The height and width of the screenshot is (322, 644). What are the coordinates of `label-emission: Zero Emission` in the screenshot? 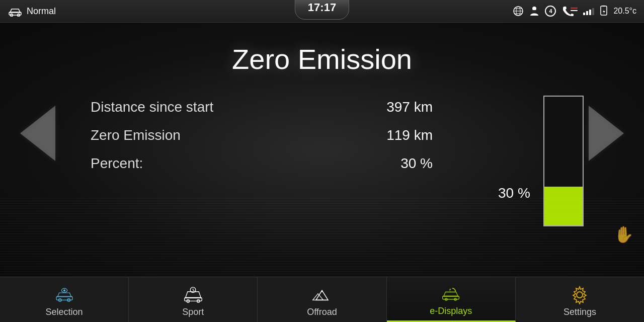 It's located at (136, 135).